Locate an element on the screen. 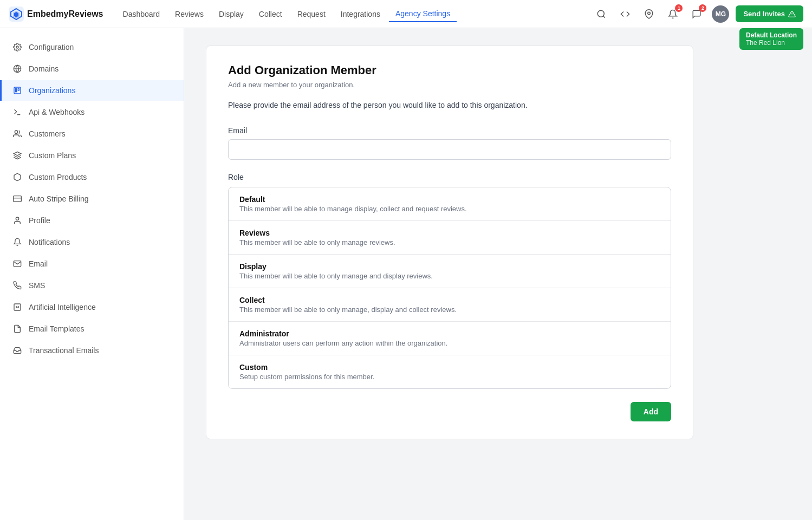 Image resolution: width=812 pixels, height=520 pixels. logo: EmbedmyReviews is located at coordinates (56, 14).